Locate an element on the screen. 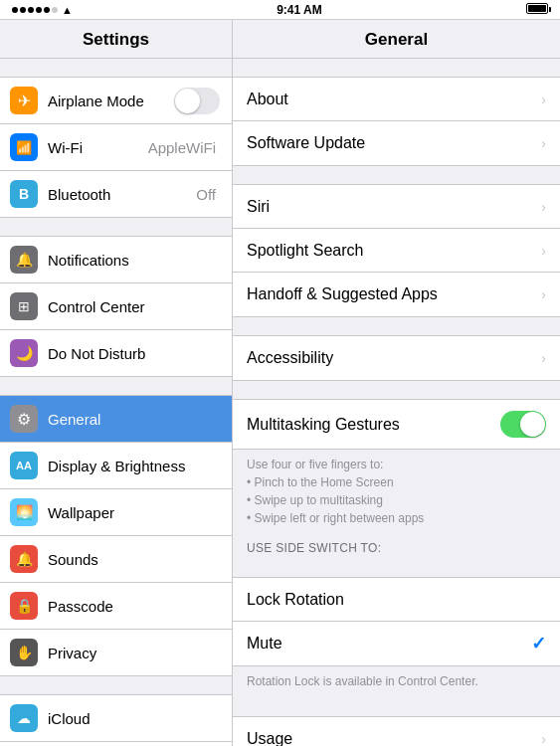 The image size is (560, 746). detail-label-about: About is located at coordinates (394, 99).